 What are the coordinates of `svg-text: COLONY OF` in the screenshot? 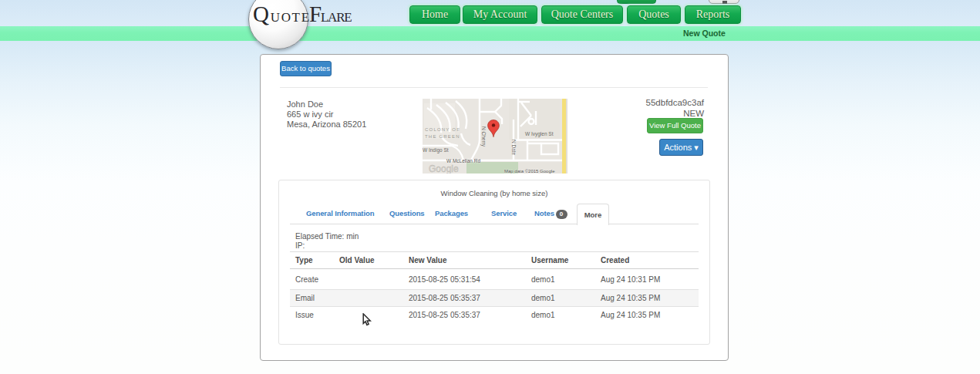 It's located at (443, 130).